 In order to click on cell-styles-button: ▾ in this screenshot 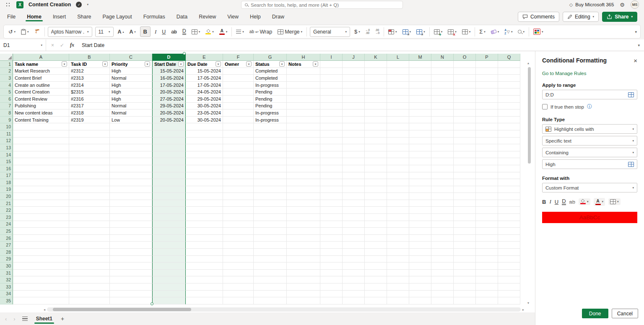, I will do `click(421, 32)`.